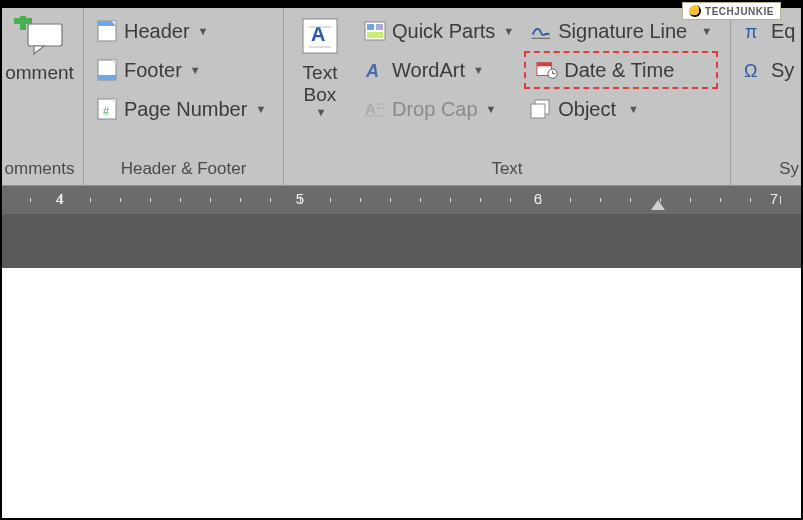 This screenshot has height=520, width=803. I want to click on comment-icon, so click(40, 36).